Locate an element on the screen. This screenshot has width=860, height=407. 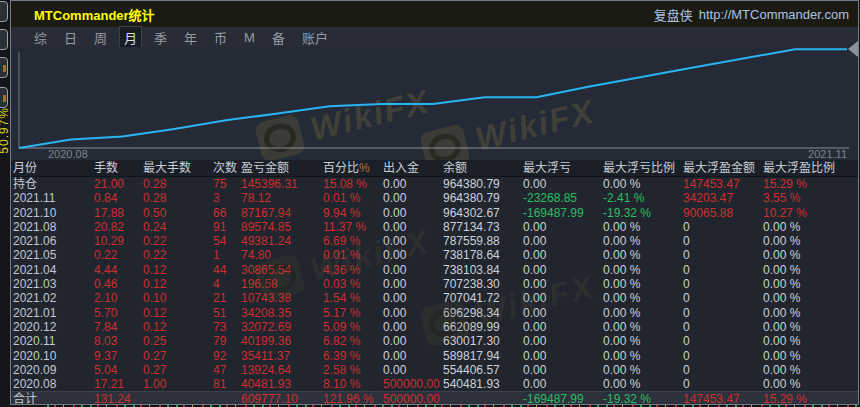
table-row: 2021.044.440.124430865.544.36 %0.0073810… is located at coordinates (434, 270).